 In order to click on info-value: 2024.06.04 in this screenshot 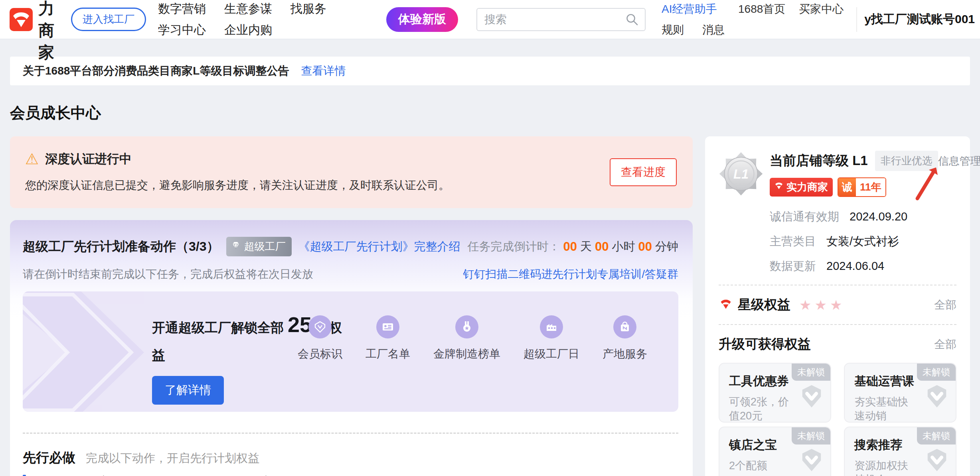, I will do `click(856, 266)`.